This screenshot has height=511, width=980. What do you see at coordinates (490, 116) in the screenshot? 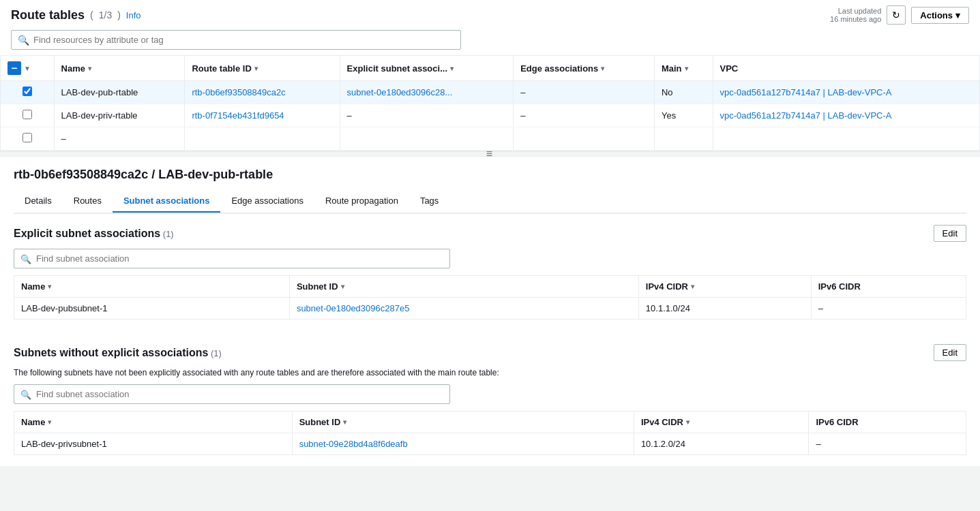
I see `table-row: LAB-dev-priv-rtablertb-0f7154eb431fd9654…` at bounding box center [490, 116].